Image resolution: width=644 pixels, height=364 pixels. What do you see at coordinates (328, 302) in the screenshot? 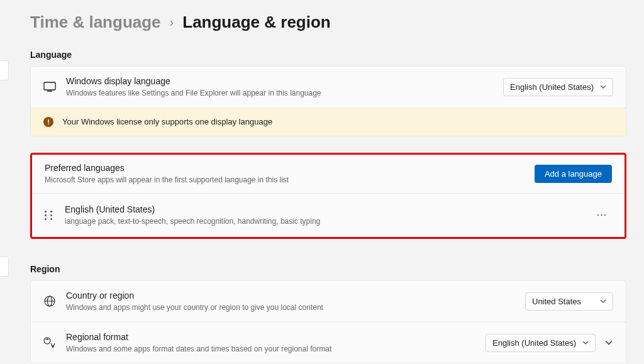
I see `country-region-row: Country or region Windows and apps might…` at bounding box center [328, 302].